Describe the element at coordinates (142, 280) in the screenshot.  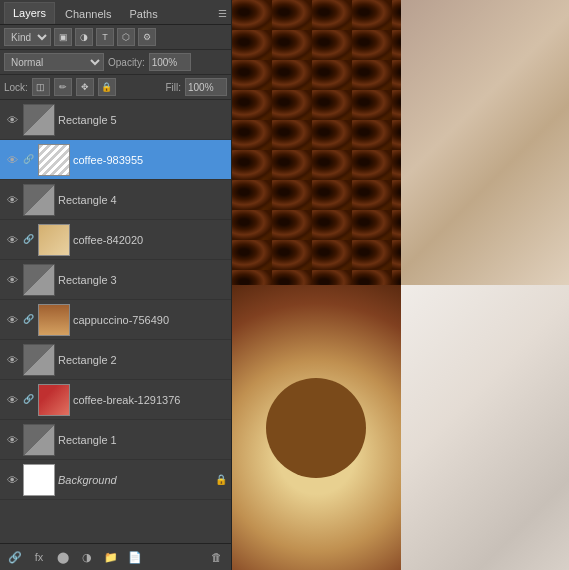
I see `layer-name: Rectangle 3` at that location.